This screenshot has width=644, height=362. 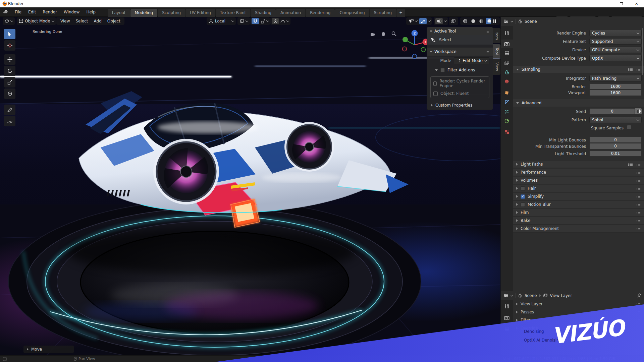 What do you see at coordinates (507, 53) in the screenshot?
I see `tab-output-icon` at bounding box center [507, 53].